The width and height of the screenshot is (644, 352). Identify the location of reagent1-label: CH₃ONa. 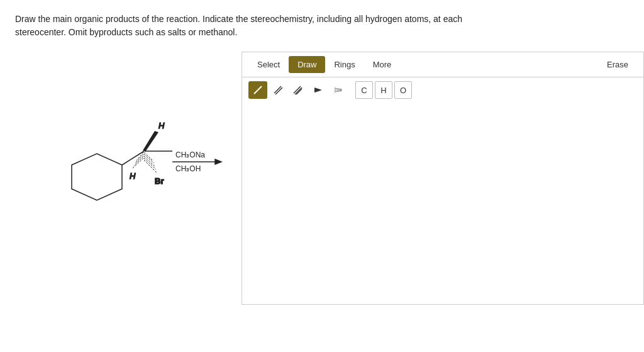
(190, 155).